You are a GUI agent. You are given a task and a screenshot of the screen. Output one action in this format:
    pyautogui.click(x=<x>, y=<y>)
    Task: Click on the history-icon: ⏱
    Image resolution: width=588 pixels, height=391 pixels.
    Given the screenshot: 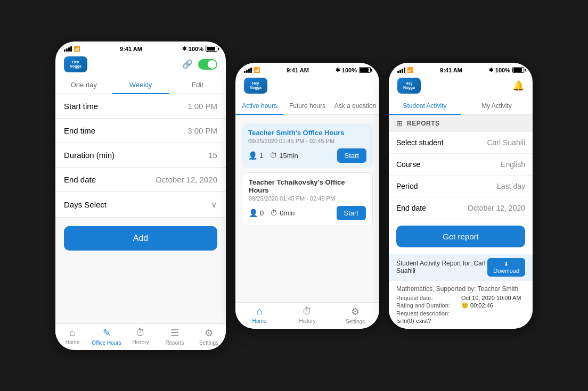 What is the action you would take?
    pyautogui.click(x=141, y=333)
    